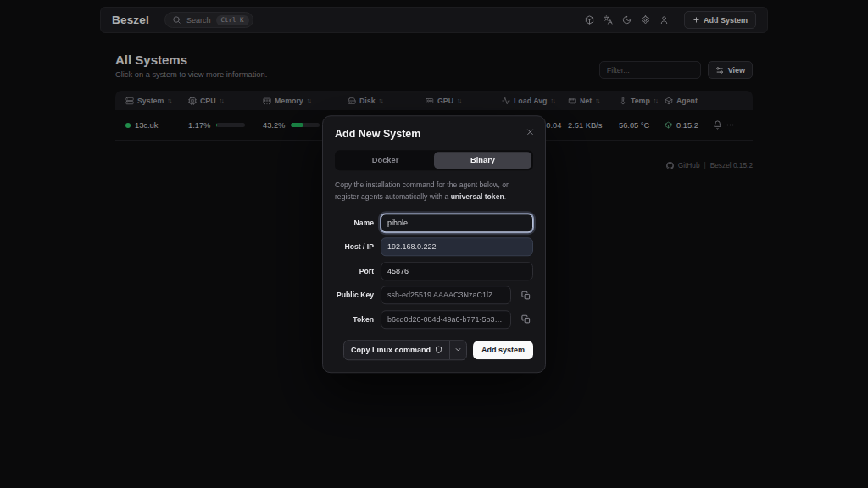 The width and height of the screenshot is (868, 488). Describe the element at coordinates (531, 132) in the screenshot. I see `close-icon` at that location.